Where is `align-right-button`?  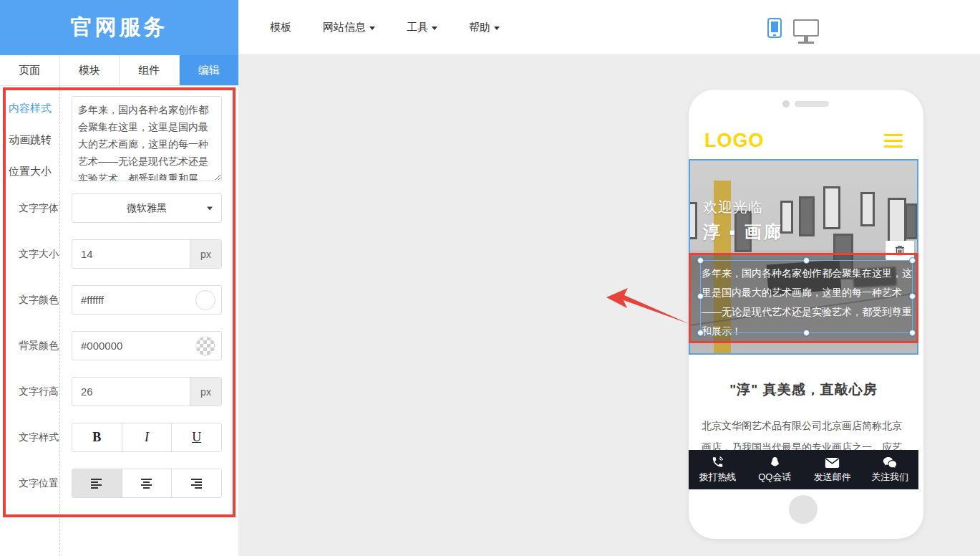
align-right-button is located at coordinates (196, 483).